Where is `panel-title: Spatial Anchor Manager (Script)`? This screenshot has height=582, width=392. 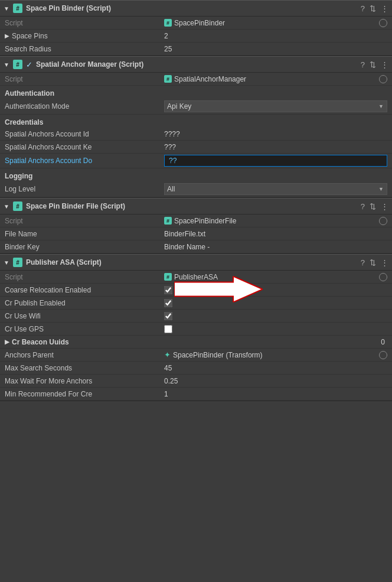 panel-title: Spatial Anchor Manager (Script) is located at coordinates (197, 64).